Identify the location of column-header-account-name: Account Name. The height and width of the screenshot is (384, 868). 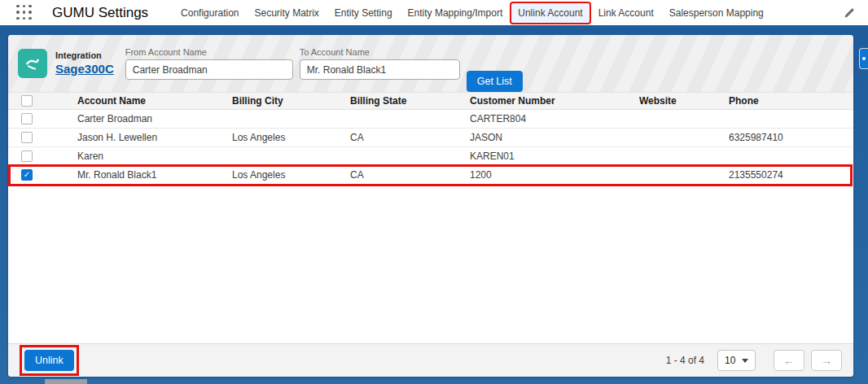
(155, 101).